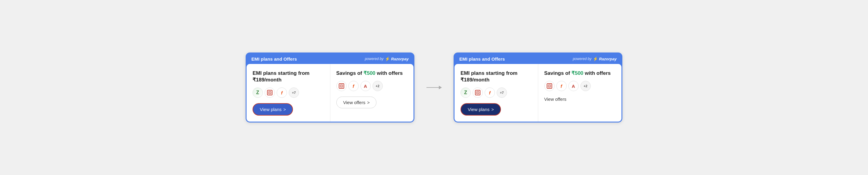 Image resolution: width=868 pixels, height=175 pixels. I want to click on arrow-divider, so click(434, 88).